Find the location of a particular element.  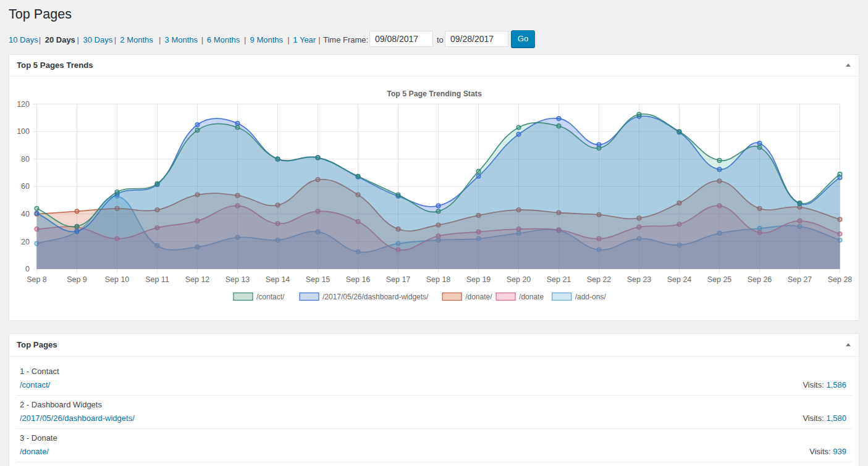

svg-text: 120 is located at coordinates (23, 104).